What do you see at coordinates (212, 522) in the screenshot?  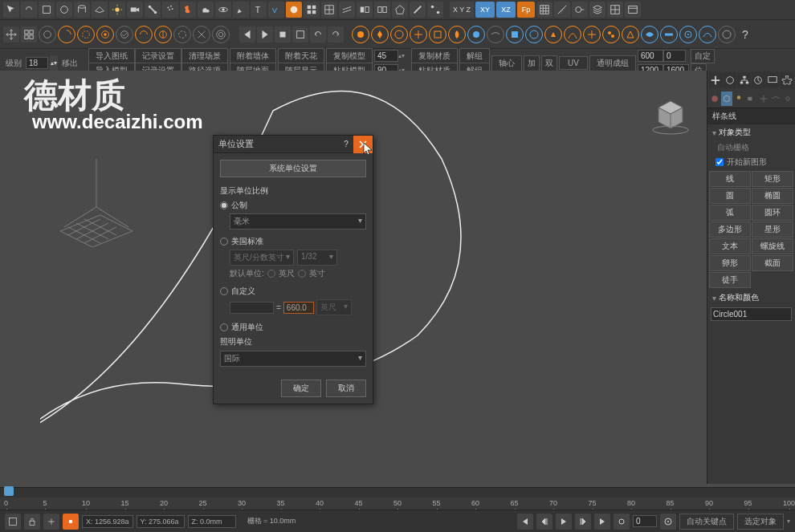 I see `coord-z-field: Z: 0.0mm` at bounding box center [212, 522].